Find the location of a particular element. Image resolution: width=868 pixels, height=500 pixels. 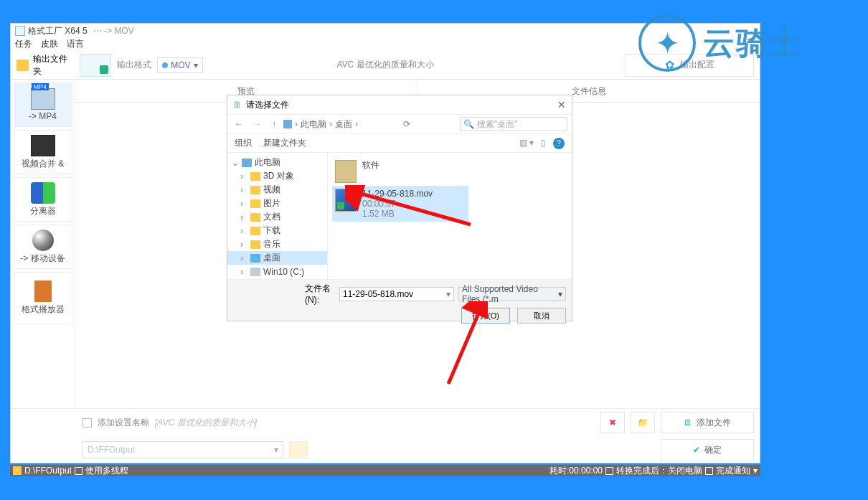

browse-output-button is located at coordinates (298, 450).